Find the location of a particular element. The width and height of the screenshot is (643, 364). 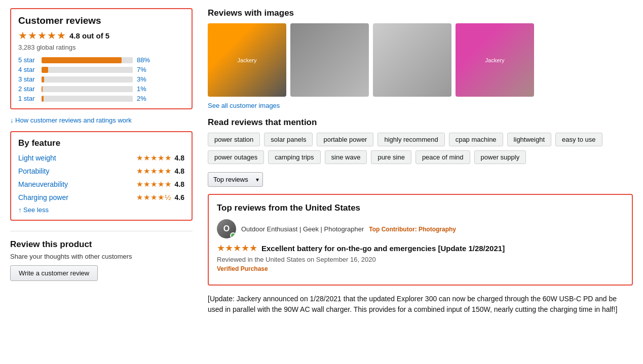

tag-pill: solar panels is located at coordinates (288, 140).